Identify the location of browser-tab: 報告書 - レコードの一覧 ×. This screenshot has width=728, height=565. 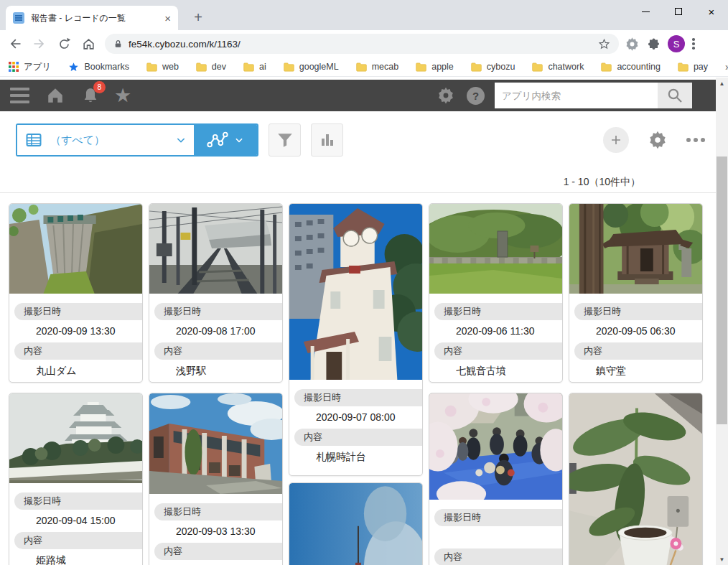
(92, 18).